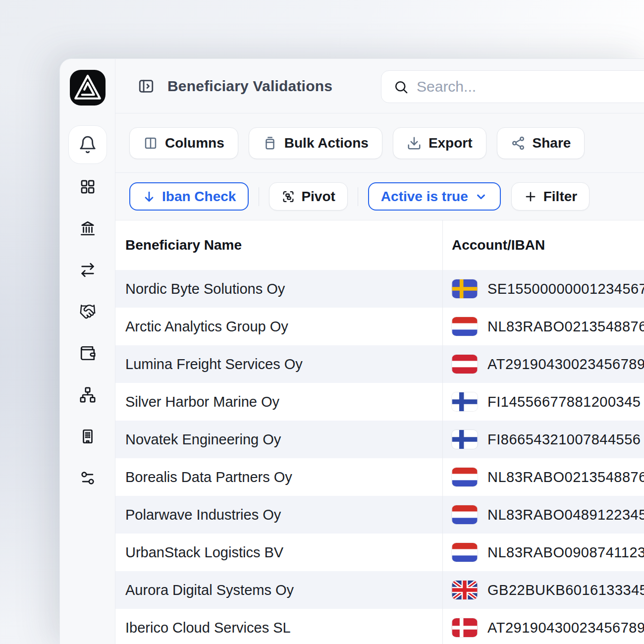 This screenshot has height=644, width=644. What do you see at coordinates (279, 626) in the screenshot?
I see `beneficiary-name-cell: Iberico Cloud Services SL` at bounding box center [279, 626].